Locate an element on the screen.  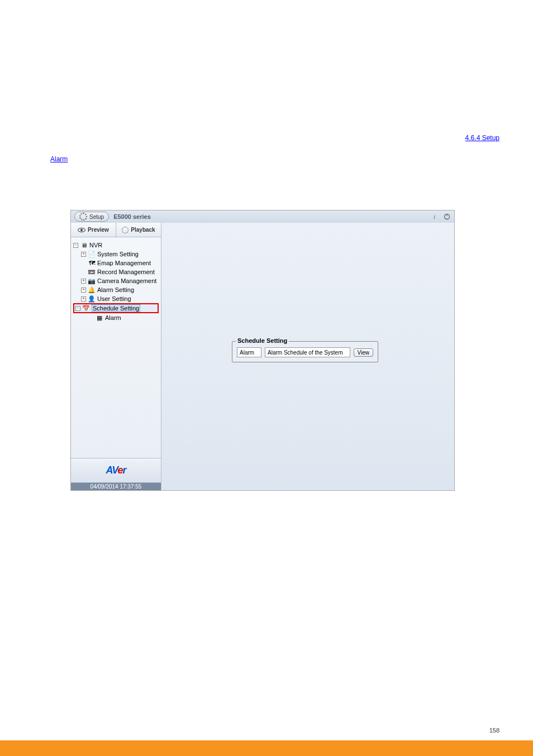
playback-icon is located at coordinates (125, 230).